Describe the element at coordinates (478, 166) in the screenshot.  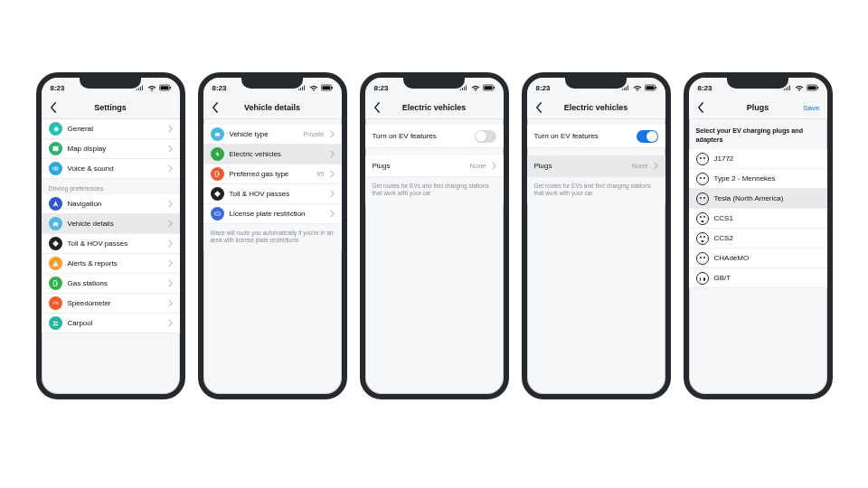
I see `plugs-value: None` at that location.